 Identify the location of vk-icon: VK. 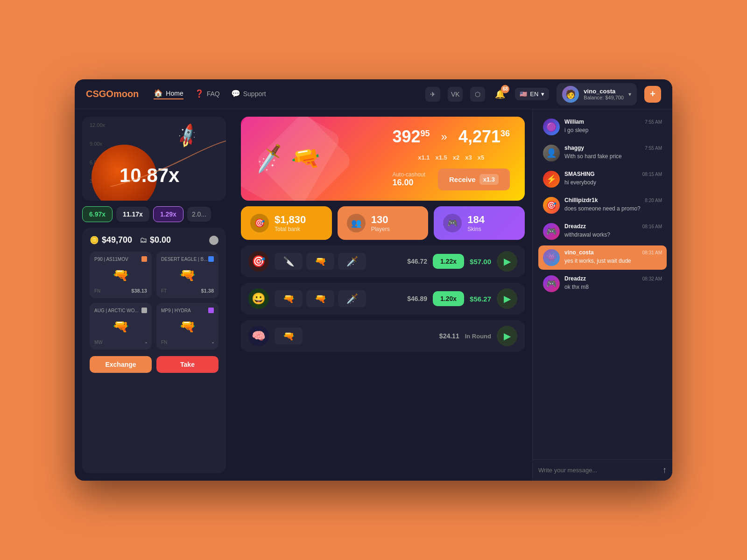
(455, 94).